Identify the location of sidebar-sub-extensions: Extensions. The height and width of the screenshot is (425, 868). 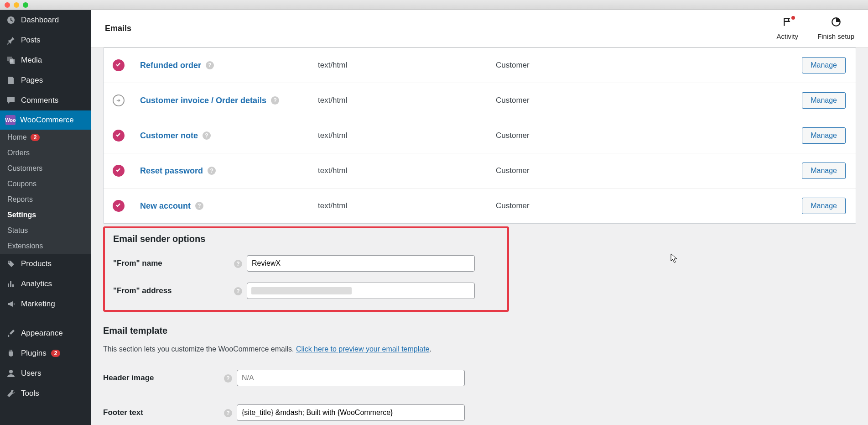
(46, 246).